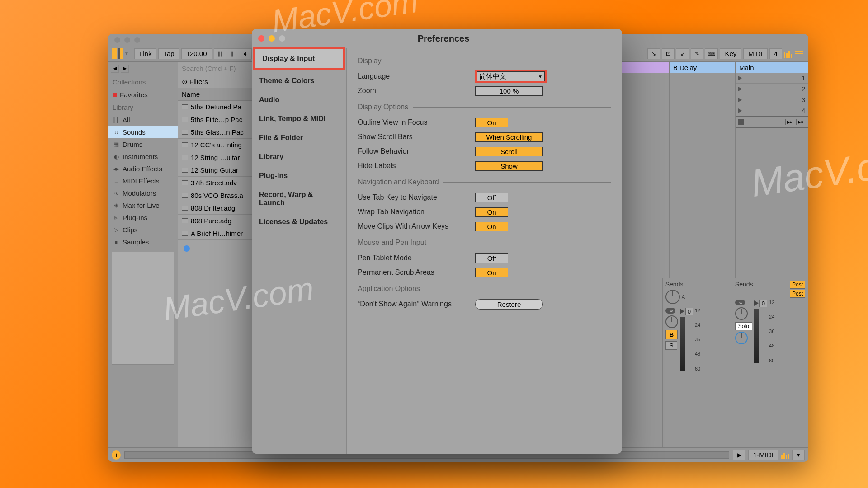 This screenshot has width=868, height=488. I want to click on chevron-down-icon: ▼, so click(127, 53).